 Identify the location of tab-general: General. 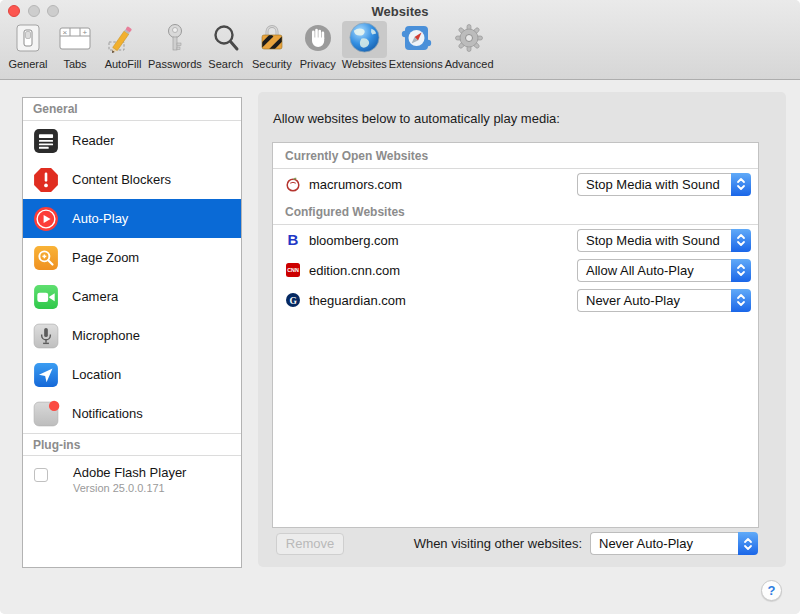
(28, 46).